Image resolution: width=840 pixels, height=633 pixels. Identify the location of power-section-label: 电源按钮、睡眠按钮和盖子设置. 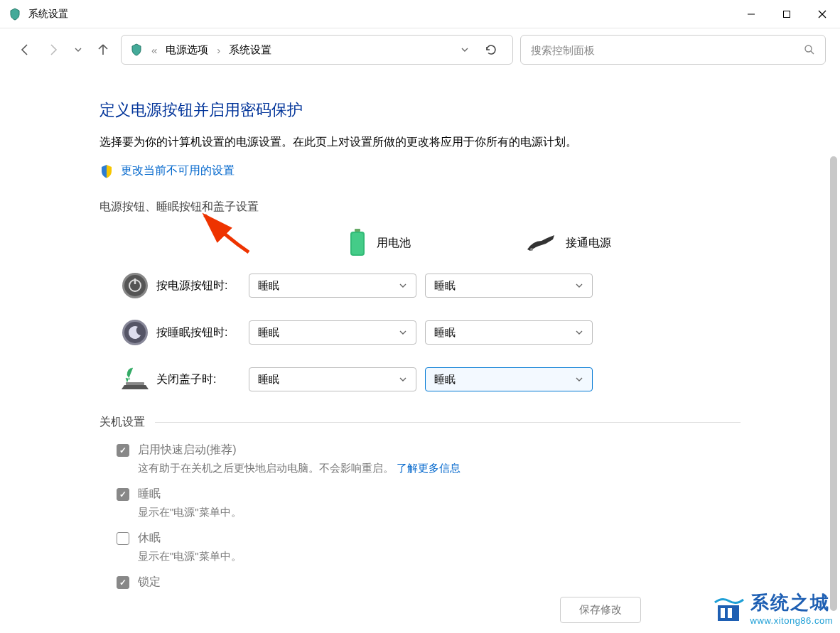
(420, 207).